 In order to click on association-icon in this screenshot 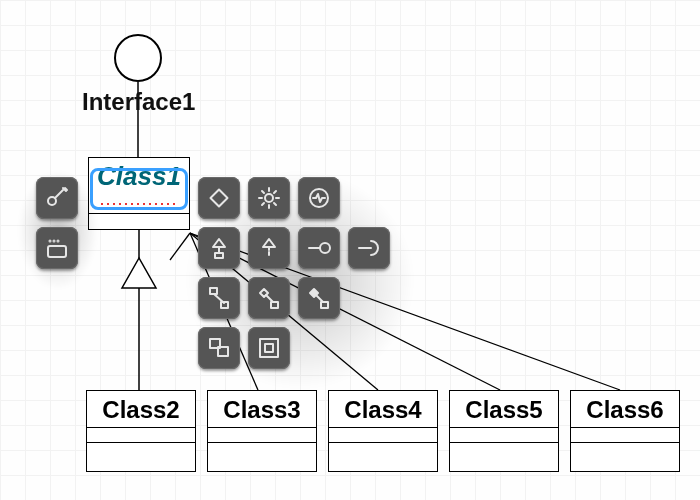, I will do `click(219, 298)`.